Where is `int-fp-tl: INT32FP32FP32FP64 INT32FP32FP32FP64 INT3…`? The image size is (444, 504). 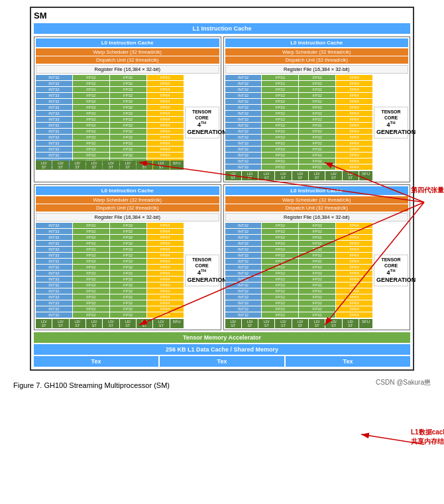 int-fp-tl: INT32FP32FP32FP64 INT32FP32FP32FP64 INT3… is located at coordinates (110, 122).